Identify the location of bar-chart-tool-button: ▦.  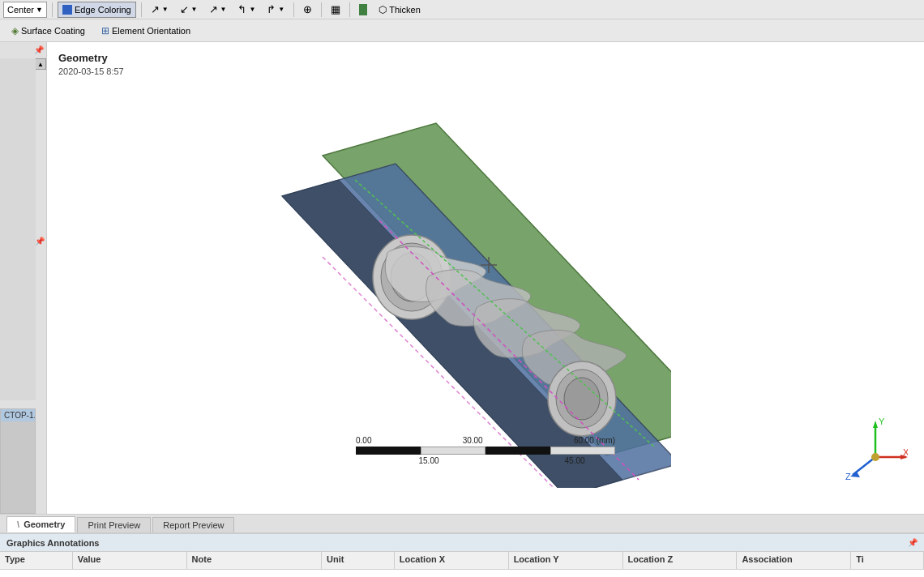
(336, 10).